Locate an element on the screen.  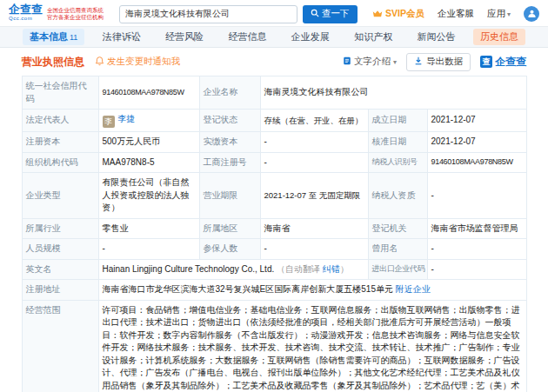
region-value: 海南省 is located at coordinates (314, 229).